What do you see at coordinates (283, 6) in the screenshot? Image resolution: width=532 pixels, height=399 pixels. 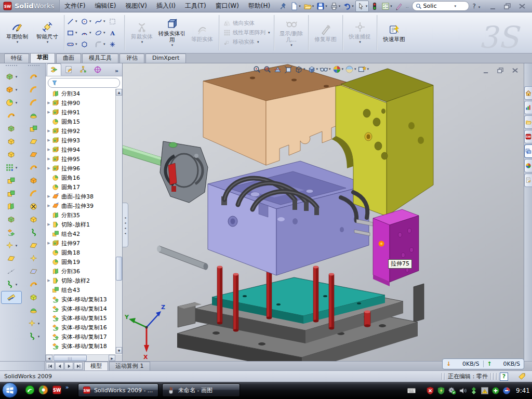 I see `pin-button` at bounding box center [283, 6].